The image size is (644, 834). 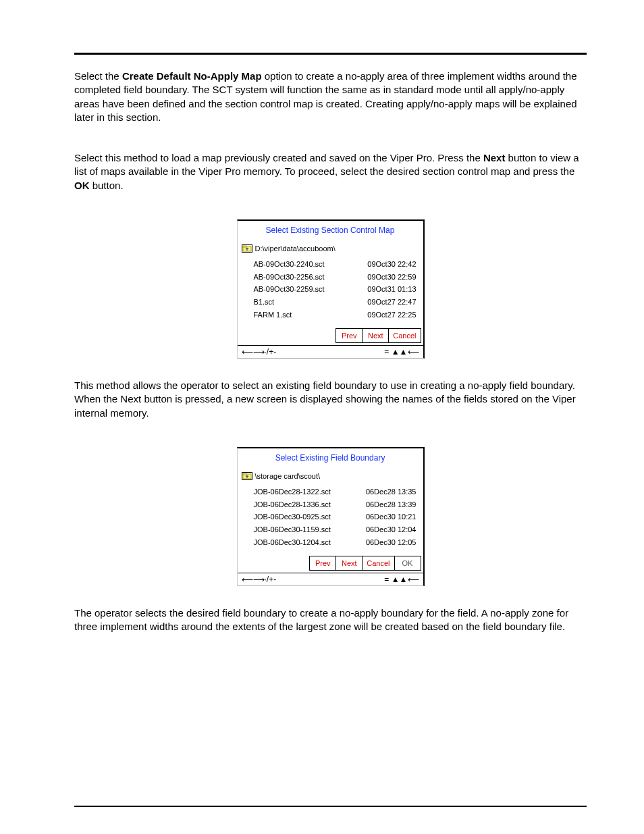 I want to click on file-row: B1.sct 09Oct27 22:47, so click(x=335, y=303).